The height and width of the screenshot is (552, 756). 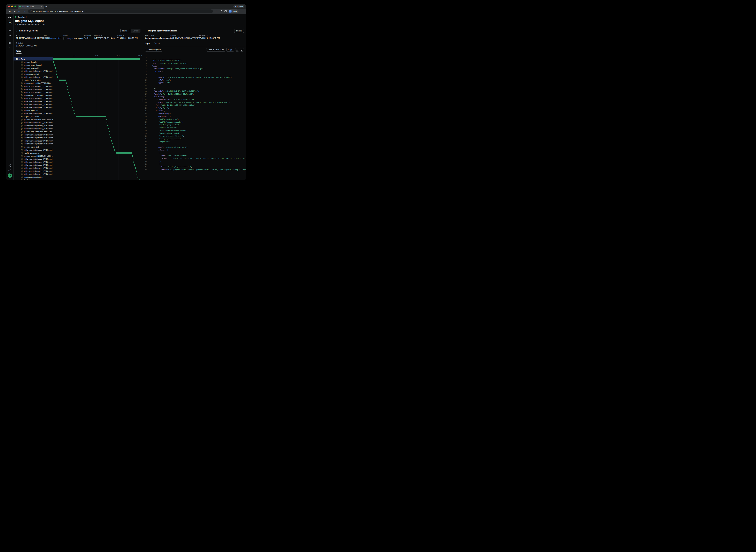 What do you see at coordinates (10, 17) in the screenshot?
I see `inngest-logo` at bounding box center [10, 17].